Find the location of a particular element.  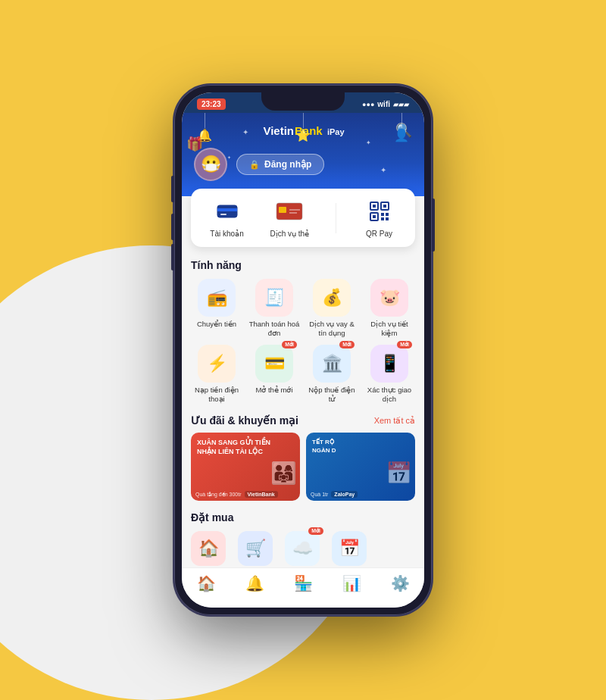

status-icons: ●●● wifi ▰▰▰ is located at coordinates (386, 105).